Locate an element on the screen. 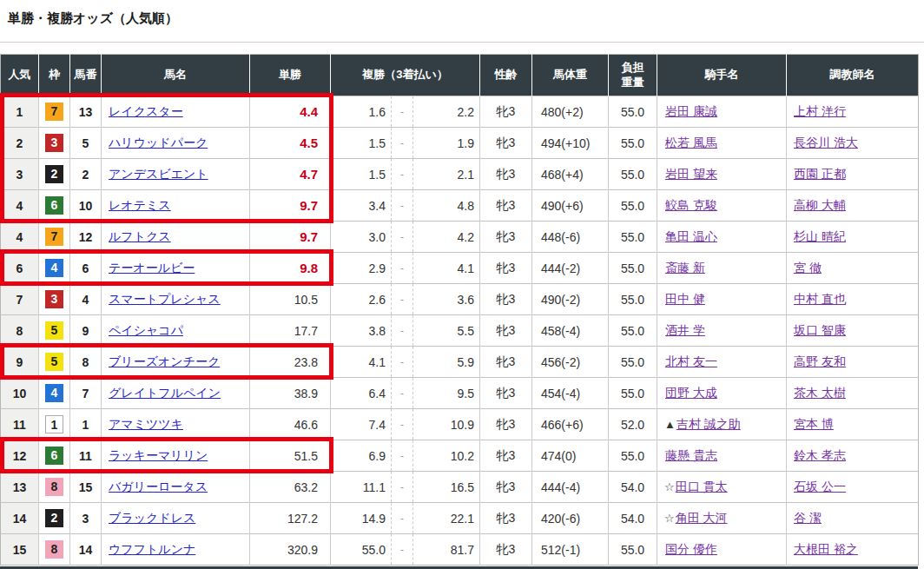 The height and width of the screenshot is (569, 924). horse-weight-cell: 444(-4) is located at coordinates (571, 487).